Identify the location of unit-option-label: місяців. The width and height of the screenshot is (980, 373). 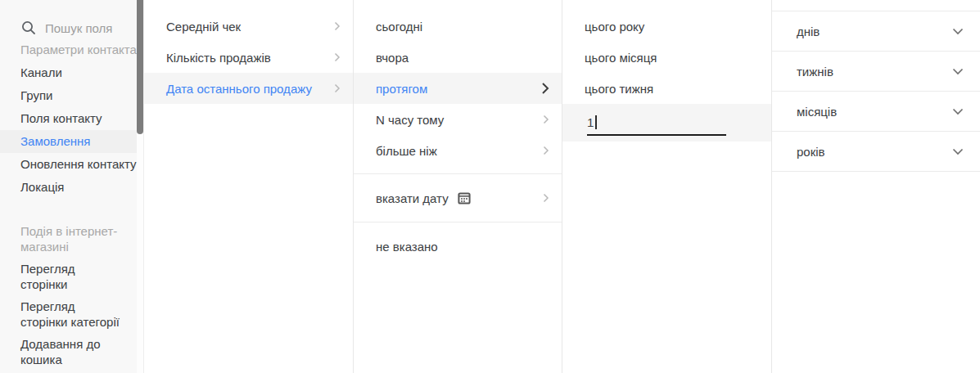
(874, 111).